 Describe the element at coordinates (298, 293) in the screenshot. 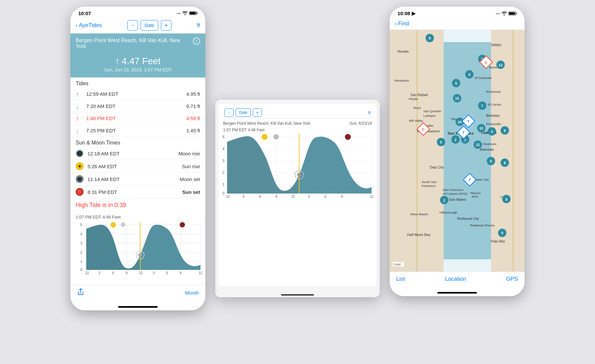

I see `tablet-home-indicator` at that location.